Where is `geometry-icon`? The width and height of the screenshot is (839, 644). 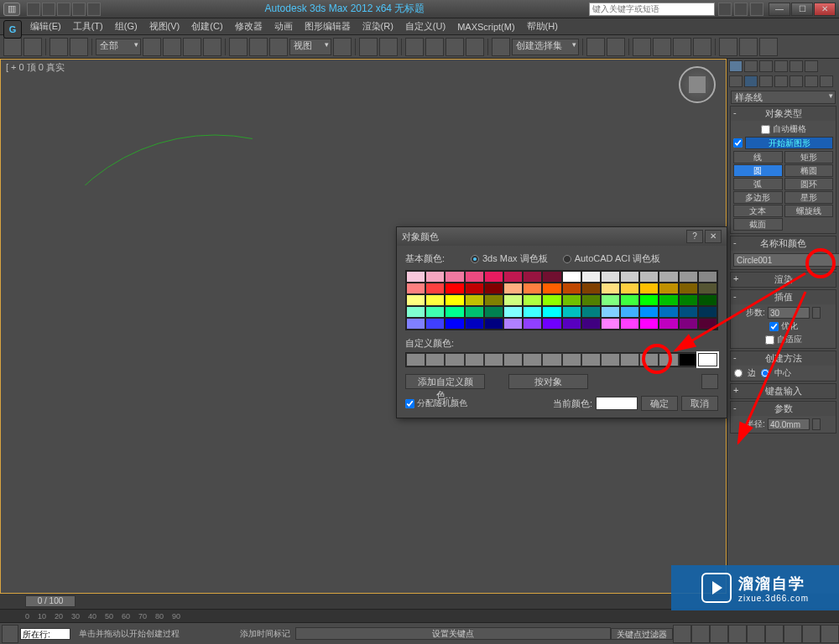
geometry-icon is located at coordinates (736, 81).